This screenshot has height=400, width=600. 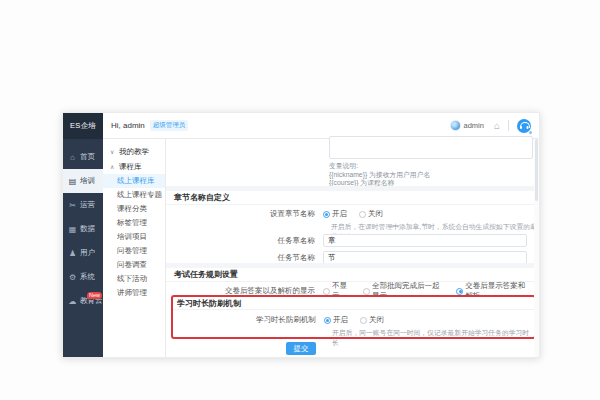 What do you see at coordinates (72, 206) in the screenshot?
I see `operations-icon: ✂` at bounding box center [72, 206].